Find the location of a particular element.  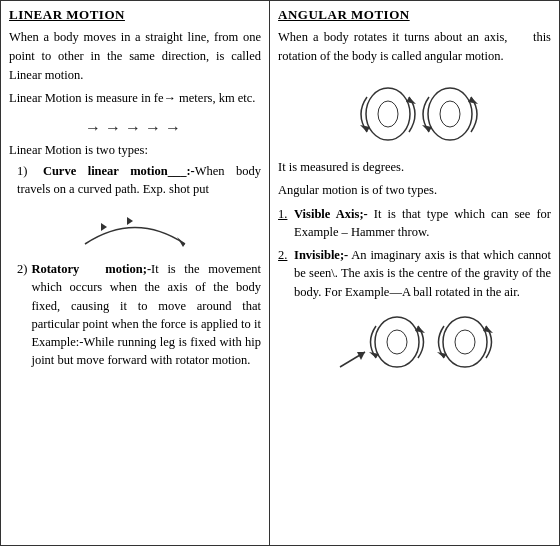

right-item1-num: 1. is located at coordinates (286, 214).